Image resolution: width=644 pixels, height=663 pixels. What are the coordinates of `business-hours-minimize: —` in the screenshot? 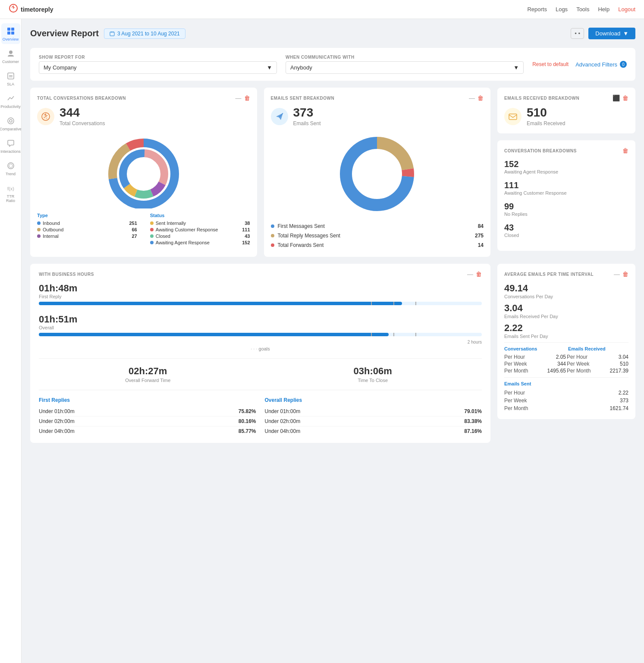 It's located at (470, 274).